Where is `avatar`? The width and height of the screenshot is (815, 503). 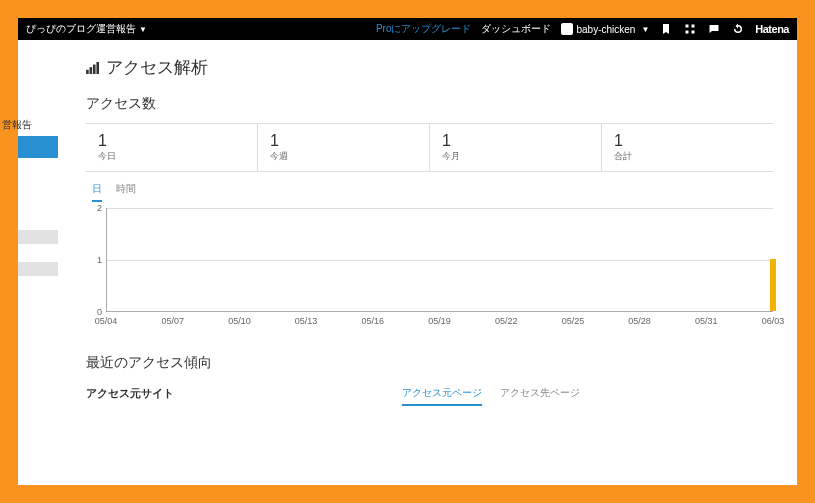 avatar is located at coordinates (567, 29).